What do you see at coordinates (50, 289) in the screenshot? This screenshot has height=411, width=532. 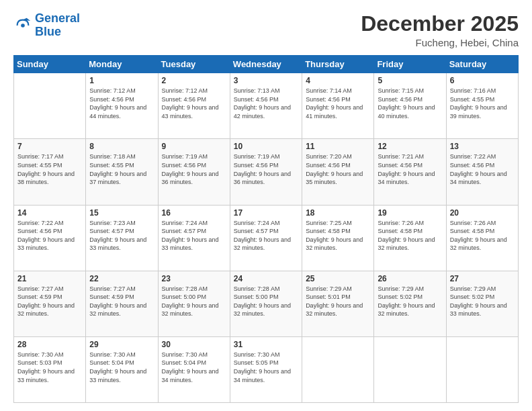 I see `sunrise-text: Sunrise: 7:27 AM` at bounding box center [50, 289].